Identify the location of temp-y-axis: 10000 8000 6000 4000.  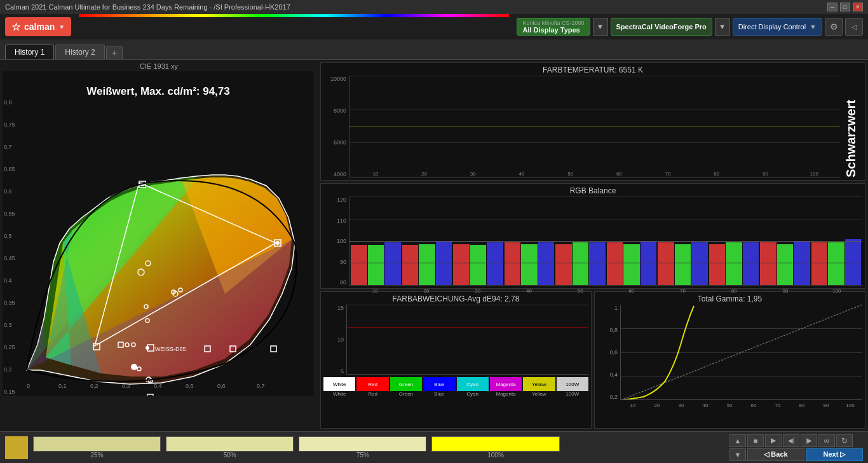
(336, 127).